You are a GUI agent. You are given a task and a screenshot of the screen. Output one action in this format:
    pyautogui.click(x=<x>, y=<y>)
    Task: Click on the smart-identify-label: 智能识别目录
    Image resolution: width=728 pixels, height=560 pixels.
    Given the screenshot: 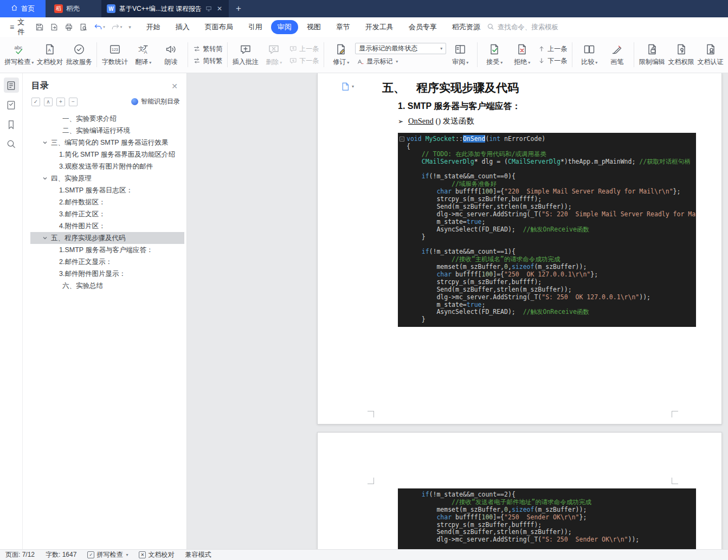 What is the action you would take?
    pyautogui.click(x=160, y=102)
    